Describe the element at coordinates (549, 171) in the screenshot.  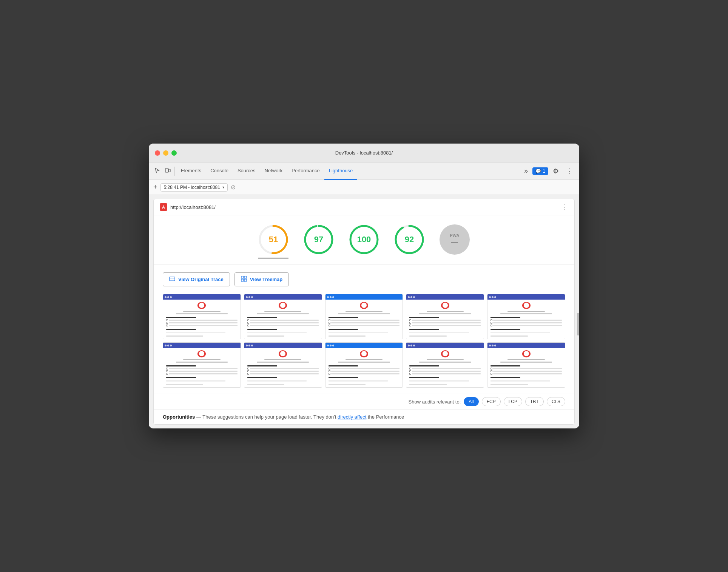
I see `tabs-right: » 💬 1 ⚙ ⋮` at that location.